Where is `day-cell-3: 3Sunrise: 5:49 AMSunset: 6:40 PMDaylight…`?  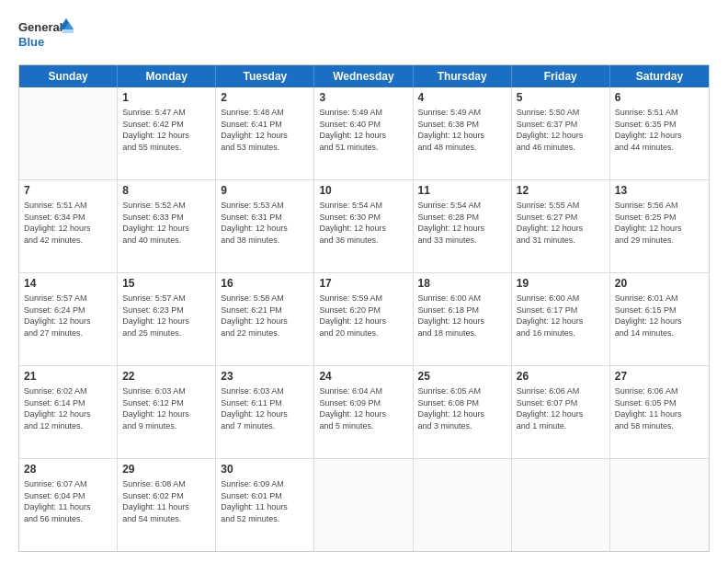 day-cell-3: 3Sunrise: 5:49 AMSunset: 6:40 PMDaylight… is located at coordinates (364, 133).